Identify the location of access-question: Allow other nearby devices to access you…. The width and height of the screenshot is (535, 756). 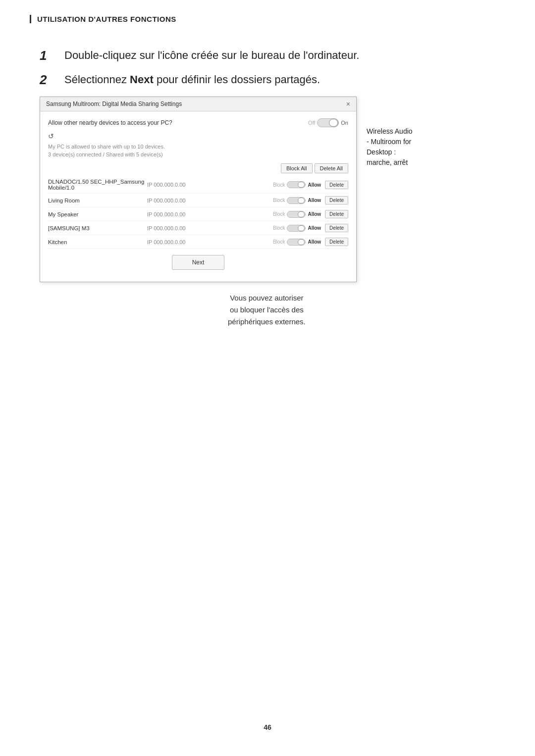
(110, 123).